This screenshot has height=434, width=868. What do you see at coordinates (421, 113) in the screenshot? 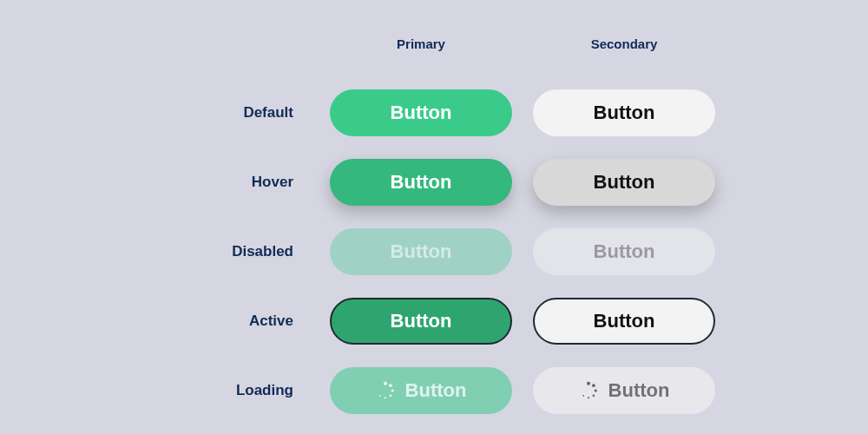
I see `primary-button-default: Button` at bounding box center [421, 113].